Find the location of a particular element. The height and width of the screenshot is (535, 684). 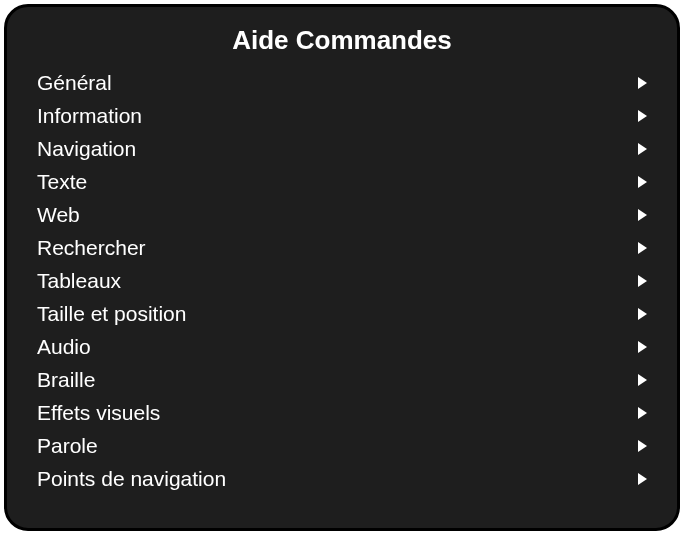

menu-item-label: Texte is located at coordinates (334, 182).